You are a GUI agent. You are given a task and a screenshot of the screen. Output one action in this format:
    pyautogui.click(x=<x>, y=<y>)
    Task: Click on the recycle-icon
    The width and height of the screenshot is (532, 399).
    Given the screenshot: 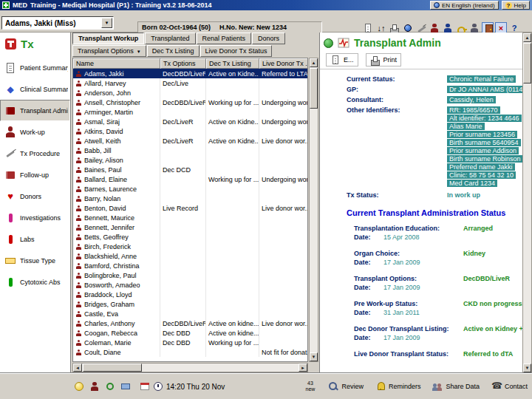 What is the action you would take?
    pyautogui.click(x=110, y=386)
    